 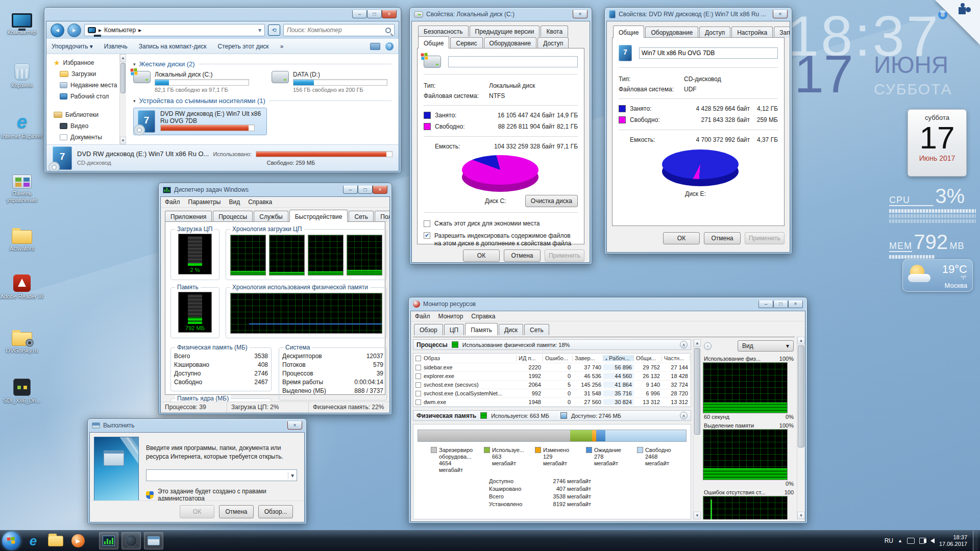 What do you see at coordinates (752, 32) in the screenshot?
I see `tab-customize: Настройка` at bounding box center [752, 32].